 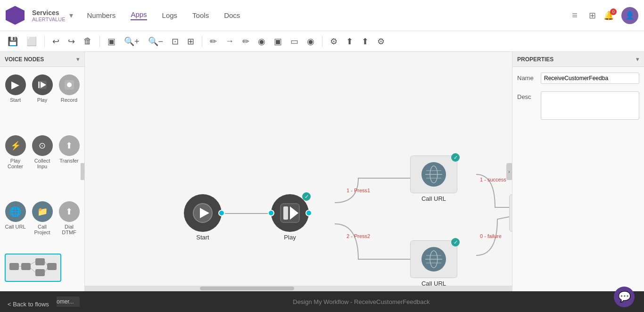 I want to click on call-url-2-globe-icon, so click(x=434, y=259).